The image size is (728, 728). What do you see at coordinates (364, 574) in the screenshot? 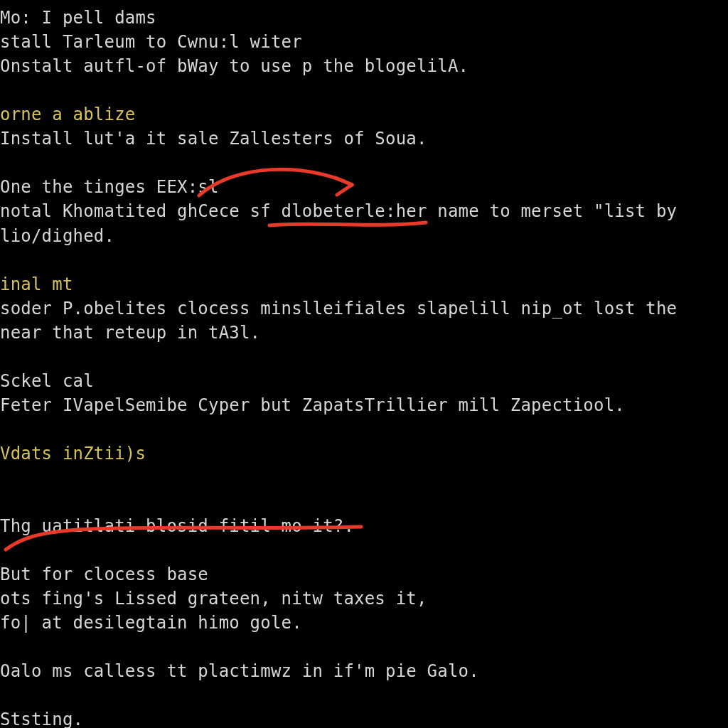
I see `terminal-line: But for clocess base` at bounding box center [364, 574].